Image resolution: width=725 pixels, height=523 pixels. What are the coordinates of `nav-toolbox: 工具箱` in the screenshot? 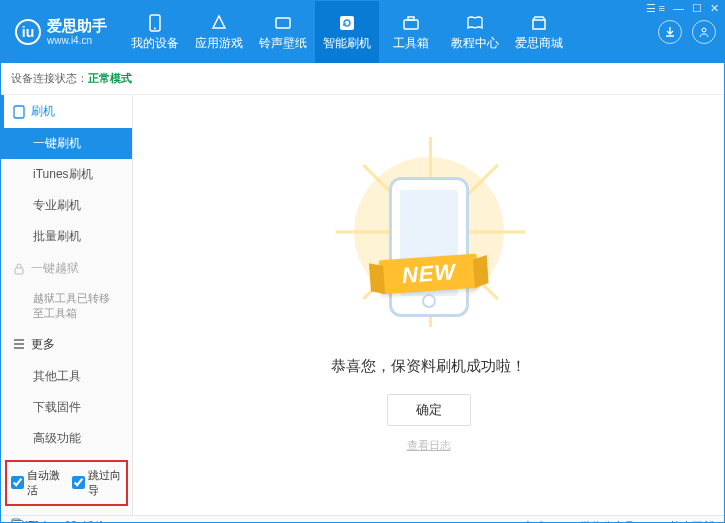 It's located at (411, 32).